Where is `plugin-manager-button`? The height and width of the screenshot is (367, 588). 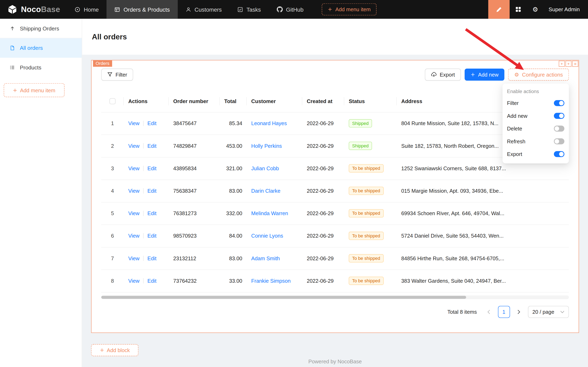
plugin-manager-button is located at coordinates (518, 9).